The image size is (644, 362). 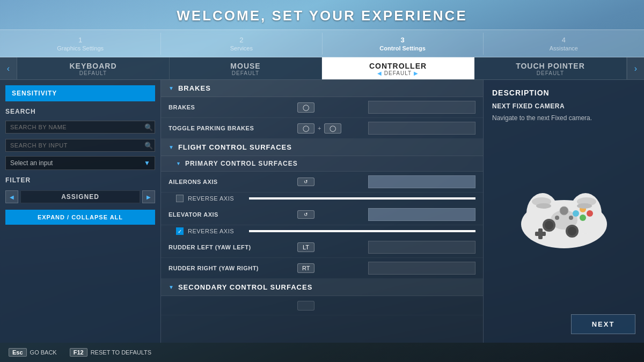 What do you see at coordinates (322, 88) in the screenshot?
I see `section-brakes-header: ▼ BRAKES` at bounding box center [322, 88].